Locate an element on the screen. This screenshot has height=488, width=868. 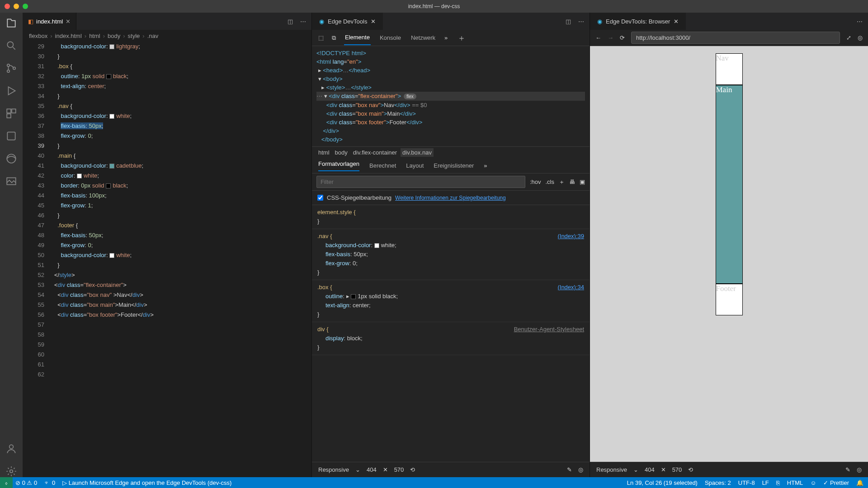
explorer-icon is located at coordinates (11, 23).